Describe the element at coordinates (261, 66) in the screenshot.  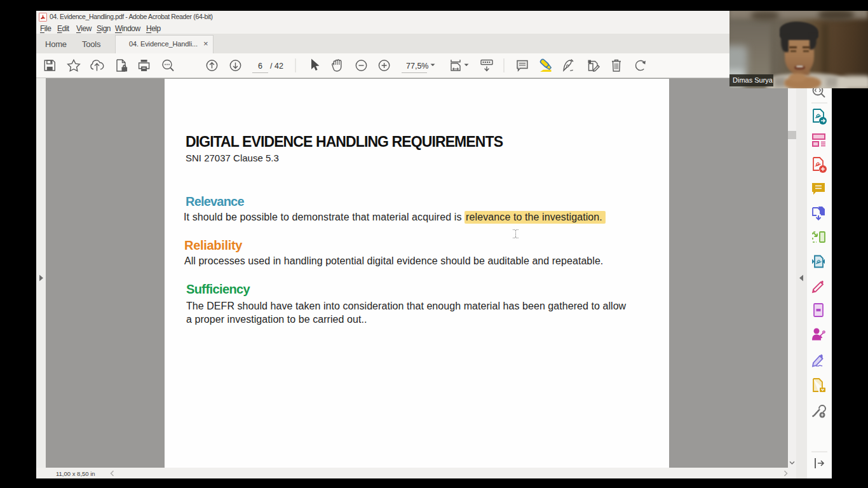
I see `svg-text: 6` at that location.